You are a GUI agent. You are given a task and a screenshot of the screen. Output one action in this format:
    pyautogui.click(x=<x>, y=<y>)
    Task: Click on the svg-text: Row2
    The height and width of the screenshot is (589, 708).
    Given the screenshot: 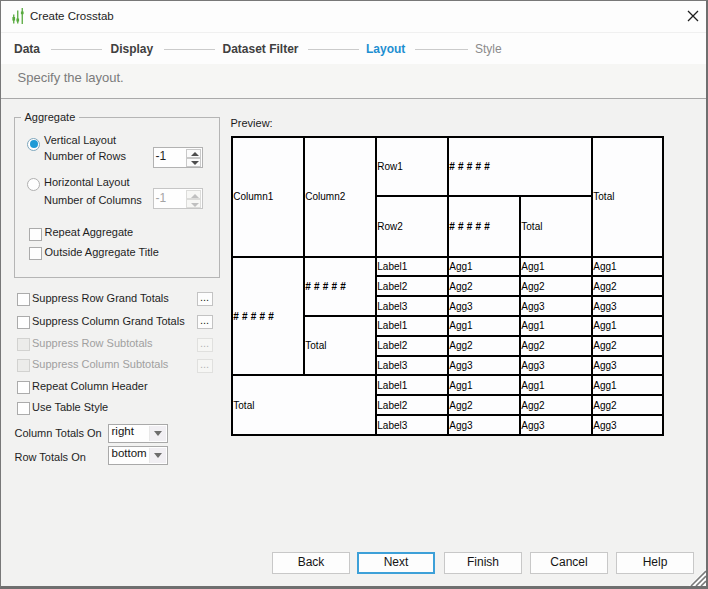 What is the action you would take?
    pyautogui.click(x=391, y=226)
    